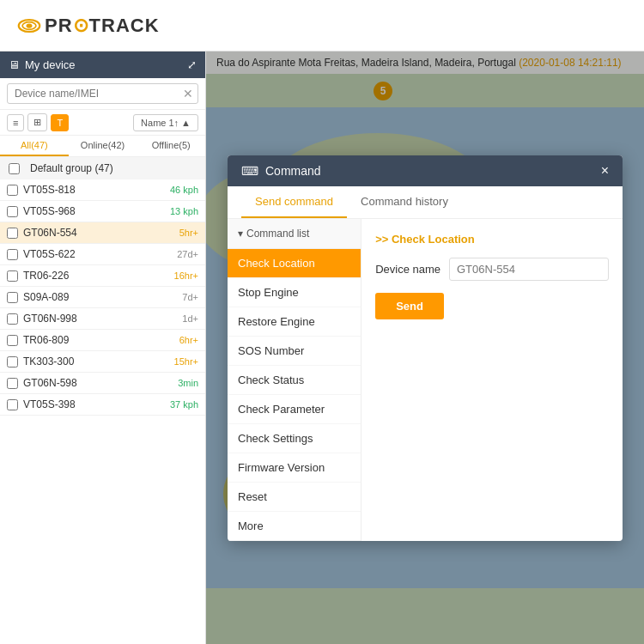  I want to click on filter-tabs: All(47) Online(42) Offline(5), so click(103, 146).